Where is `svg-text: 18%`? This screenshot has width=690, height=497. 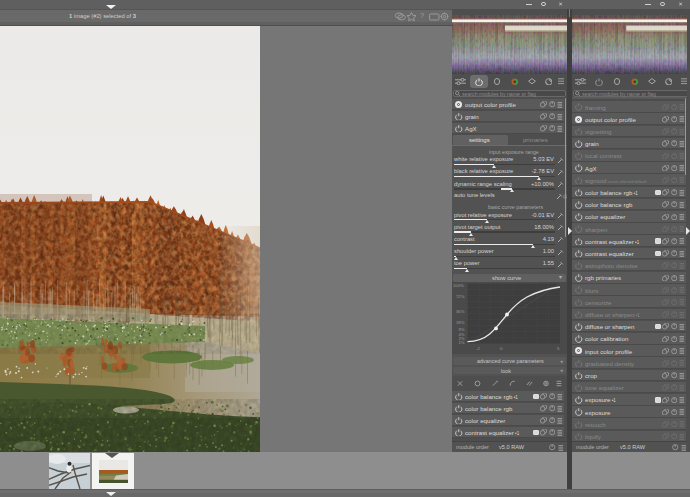
svg-text: 18% is located at coordinates (460, 322).